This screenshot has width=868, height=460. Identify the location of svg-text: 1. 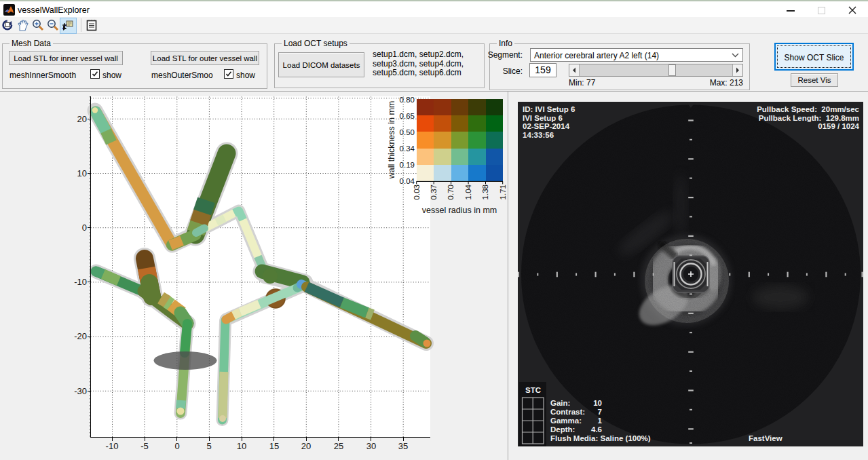
(600, 421).